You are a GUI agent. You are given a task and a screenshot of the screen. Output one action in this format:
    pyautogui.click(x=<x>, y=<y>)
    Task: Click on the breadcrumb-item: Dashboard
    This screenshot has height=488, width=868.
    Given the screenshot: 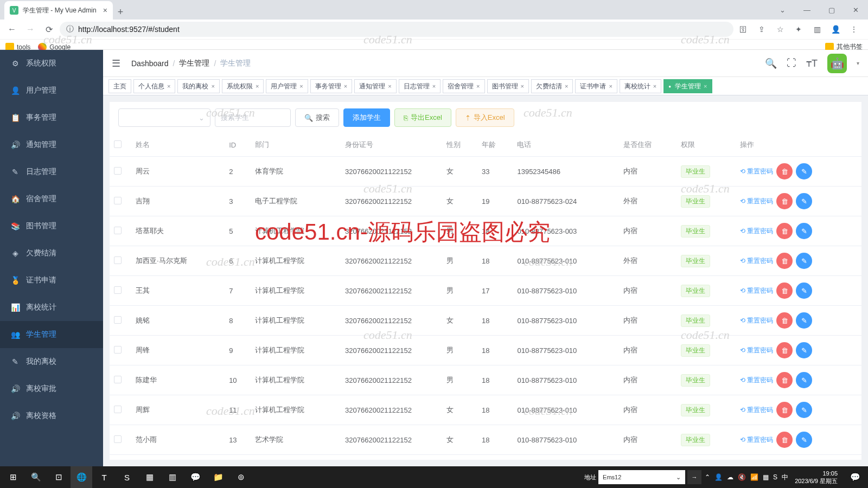 What is the action you would take?
    pyautogui.click(x=150, y=63)
    